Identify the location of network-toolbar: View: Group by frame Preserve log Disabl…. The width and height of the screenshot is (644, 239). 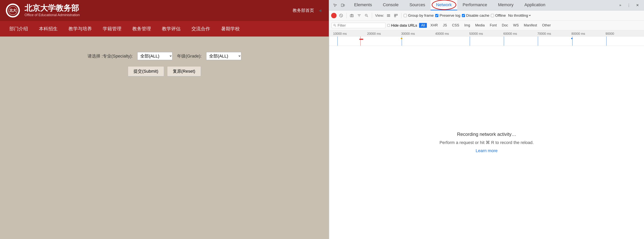
(486, 15).